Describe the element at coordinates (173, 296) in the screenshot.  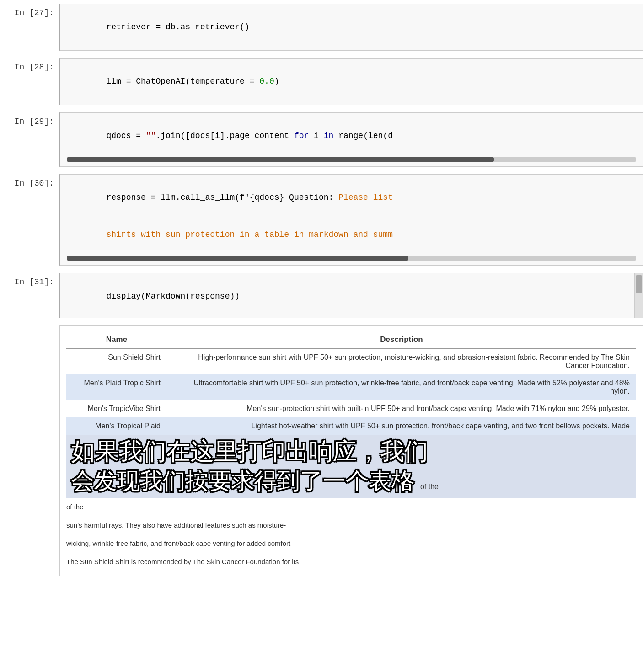
I see `code-text: display(Markdown(response))` at that location.